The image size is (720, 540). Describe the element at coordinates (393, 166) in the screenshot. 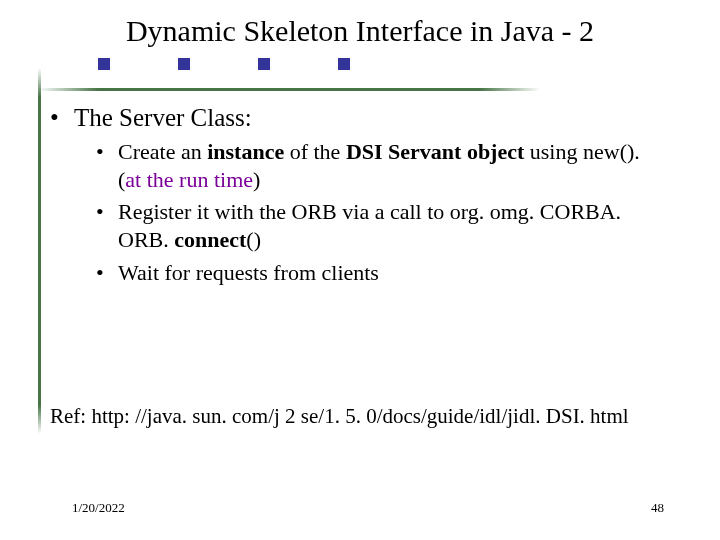

I see `list-item-text: Create an instance of the DSI Servant ob…` at that location.